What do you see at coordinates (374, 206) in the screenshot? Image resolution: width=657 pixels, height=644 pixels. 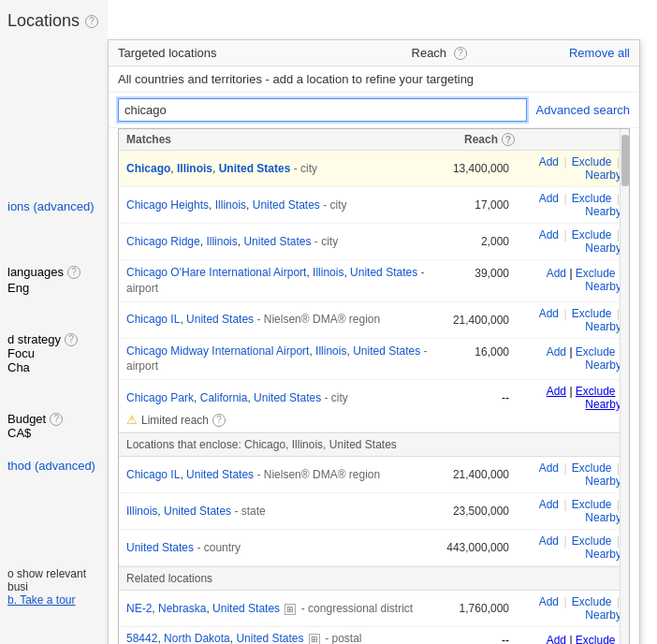 I see `result-chicago-heights: Chicago Heights, Illinois, United States…` at bounding box center [374, 206].